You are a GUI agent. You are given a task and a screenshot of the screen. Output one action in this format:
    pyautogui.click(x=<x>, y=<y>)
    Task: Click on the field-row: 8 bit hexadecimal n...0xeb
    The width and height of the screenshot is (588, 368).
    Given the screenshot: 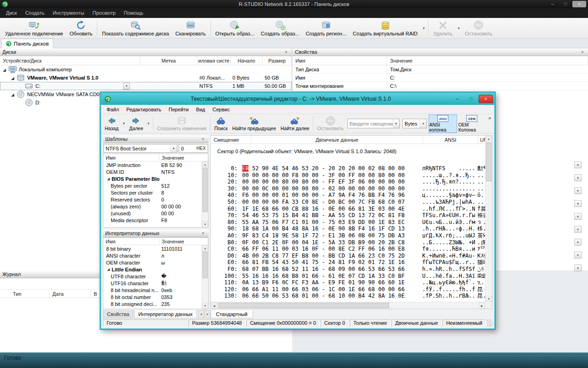 What is the action you would take?
    pyautogui.click(x=153, y=290)
    